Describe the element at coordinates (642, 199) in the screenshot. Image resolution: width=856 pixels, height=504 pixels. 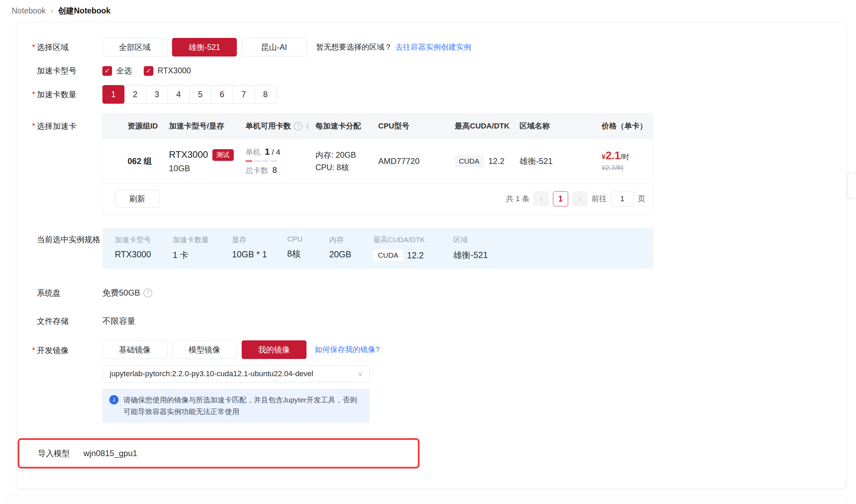
I see `page-suffix: 页` at that location.